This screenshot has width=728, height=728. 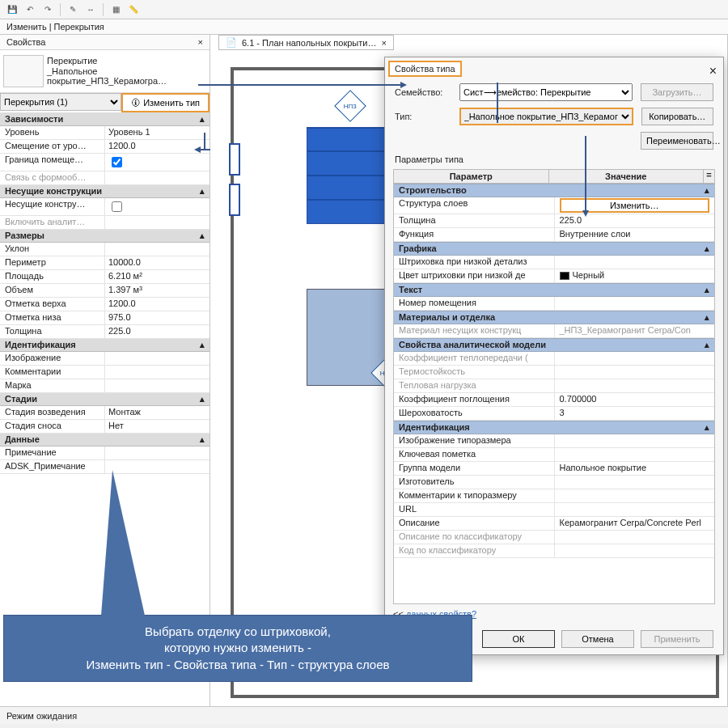 What do you see at coordinates (105, 178) in the screenshot?
I see `property-row: Связь с формооб…` at bounding box center [105, 178].